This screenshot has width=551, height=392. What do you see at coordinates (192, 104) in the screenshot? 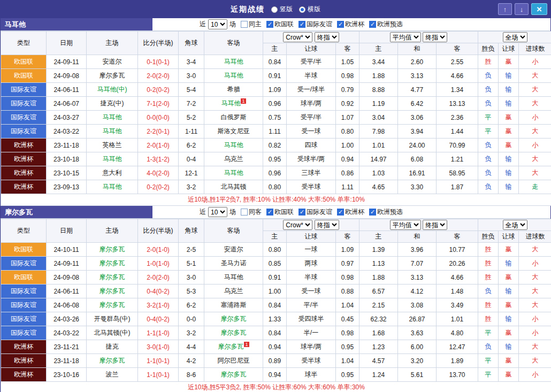
I see `corners: 7-2` at bounding box center [192, 104].